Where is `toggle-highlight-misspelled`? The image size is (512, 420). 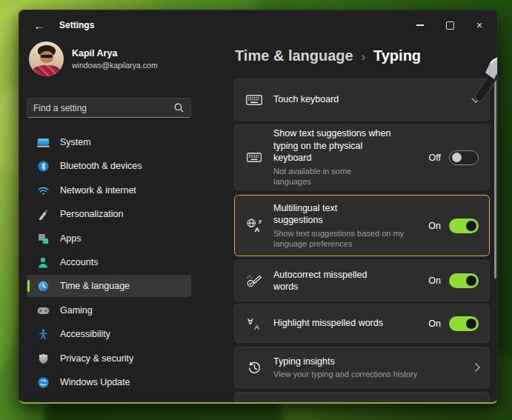 toggle-highlight-misspelled is located at coordinates (464, 324).